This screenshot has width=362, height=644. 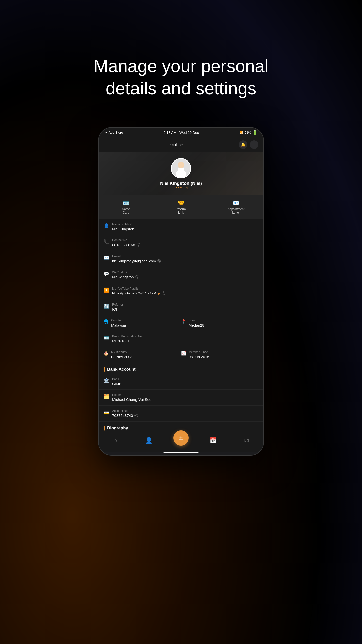 I want to click on bank-accent-bar, so click(x=104, y=369).